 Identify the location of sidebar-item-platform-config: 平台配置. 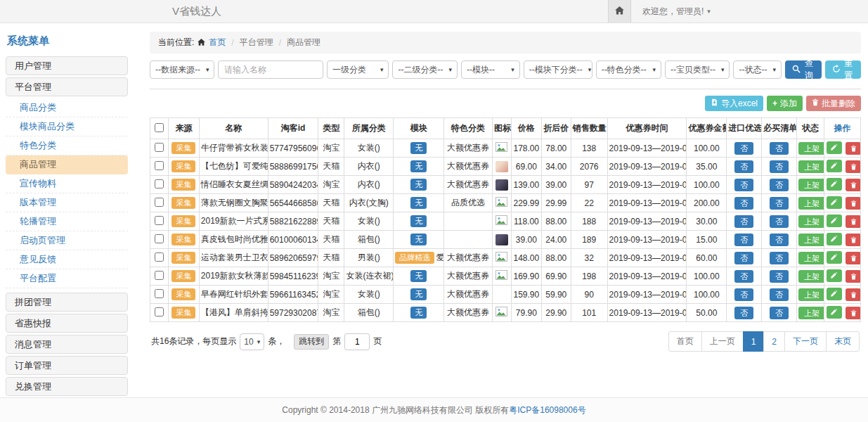
(67, 279).